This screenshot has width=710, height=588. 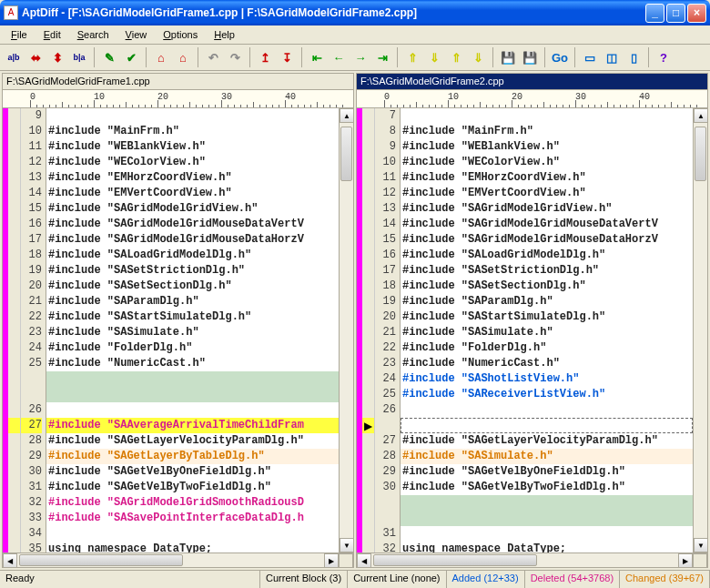 I want to click on compare-v-icon: ⬍, so click(x=57, y=57).